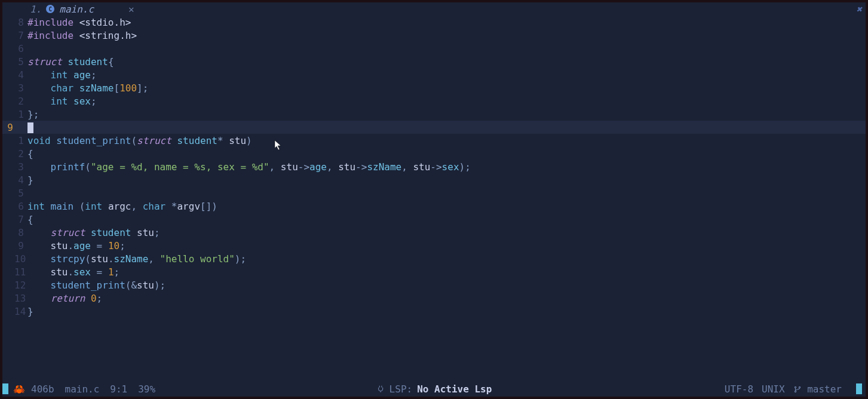 The height and width of the screenshot is (399, 868). What do you see at coordinates (434, 285) in the screenshot?
I see `code-line: 12 student_print(&stu);` at bounding box center [434, 285].